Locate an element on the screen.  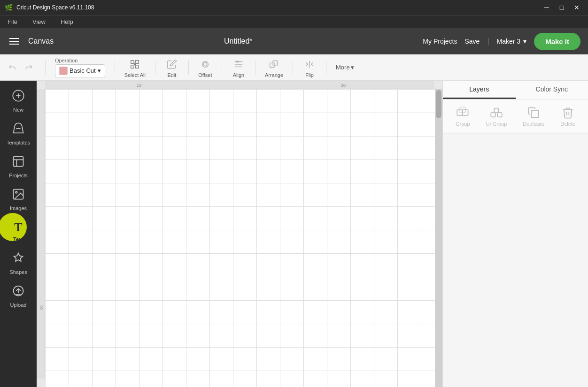
shapes-icon is located at coordinates (18, 259).